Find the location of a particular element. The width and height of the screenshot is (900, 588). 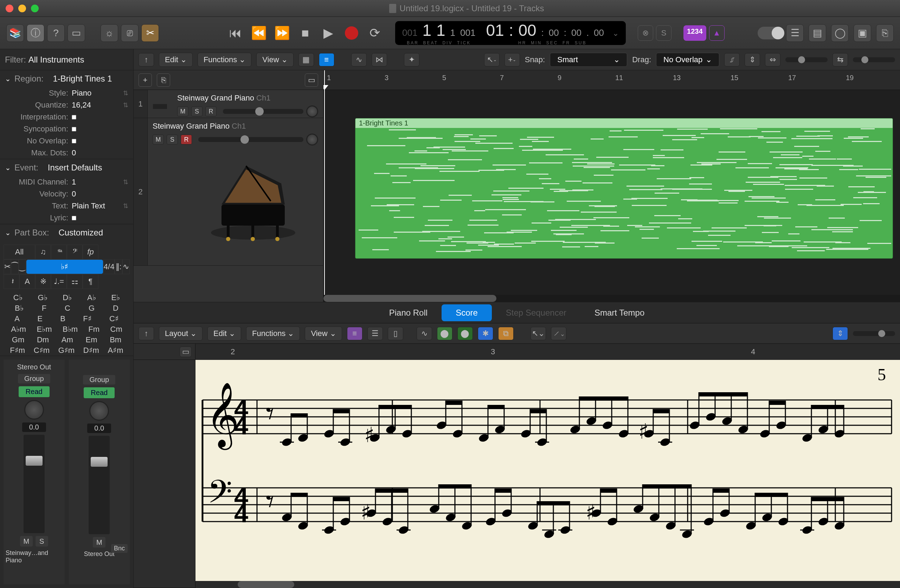

partbox-bass-clef-icon: 𝄢 is located at coordinates (75, 252).